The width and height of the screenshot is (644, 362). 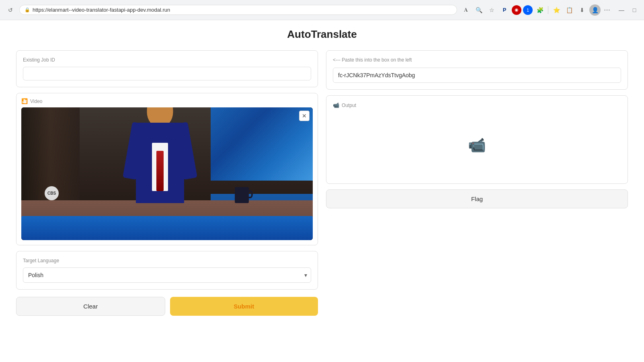 What do you see at coordinates (322, 10) in the screenshot?
I see `browser-chrome: ↺ 🔒 https://elanmart--video-translator-f…` at bounding box center [322, 10].